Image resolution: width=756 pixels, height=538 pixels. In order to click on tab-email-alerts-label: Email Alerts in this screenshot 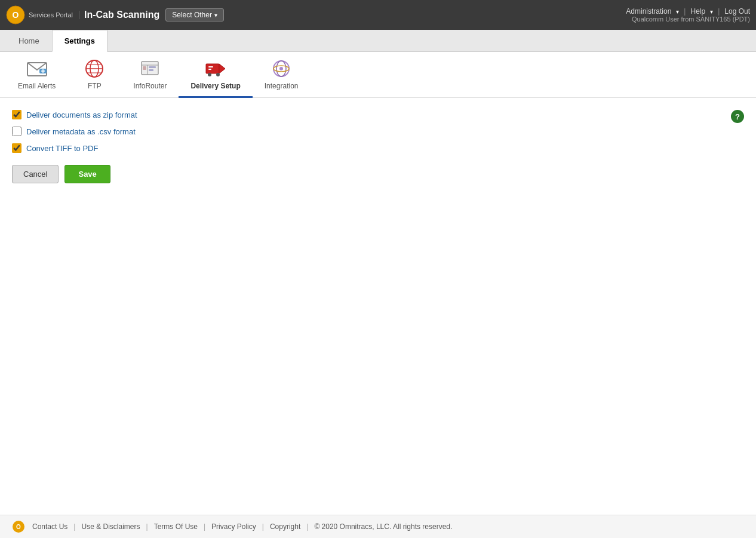, I will do `click(37, 86)`.